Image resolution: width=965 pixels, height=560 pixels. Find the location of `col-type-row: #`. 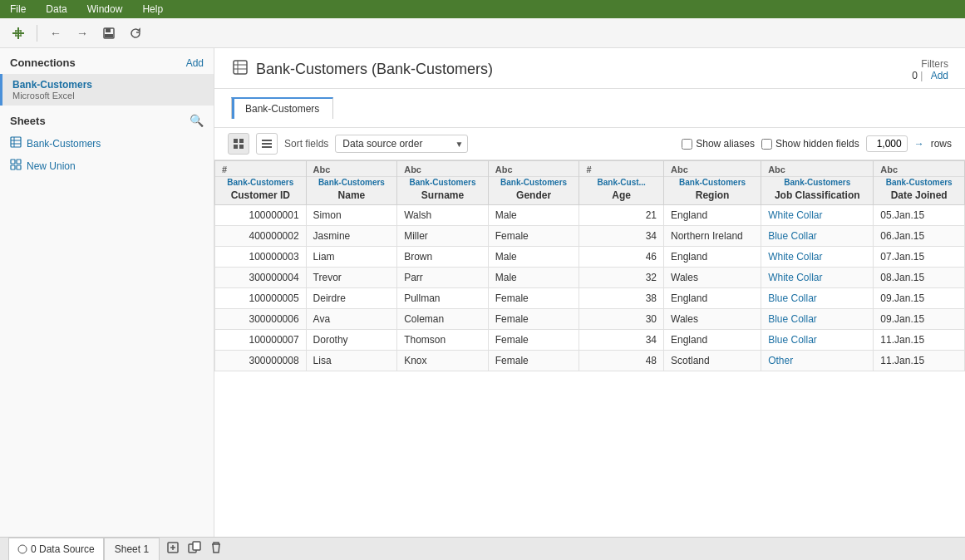

col-type-row: # is located at coordinates (622, 169).